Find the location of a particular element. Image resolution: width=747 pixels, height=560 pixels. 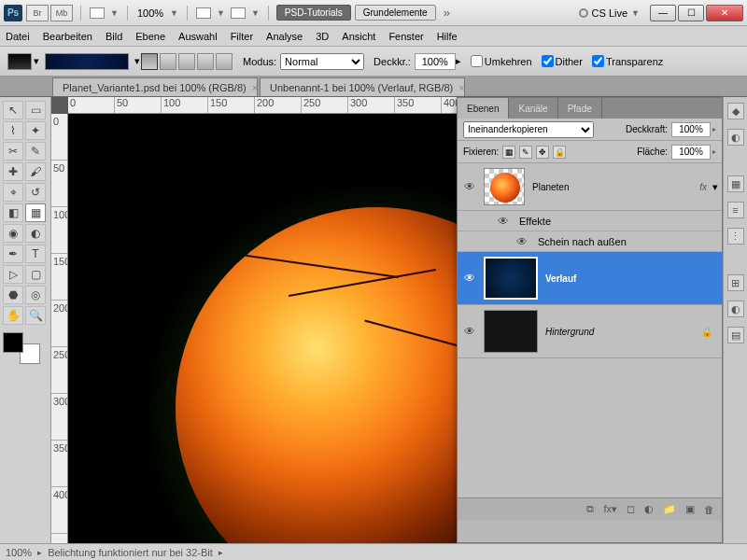

lock-all-icon: 🔒 is located at coordinates (559, 152).